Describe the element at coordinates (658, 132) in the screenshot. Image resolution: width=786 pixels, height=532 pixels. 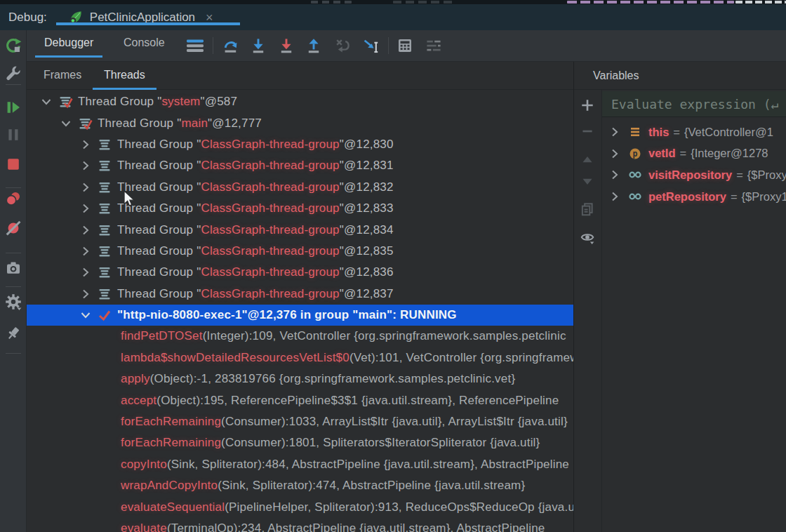
I see `variable-name: this` at that location.